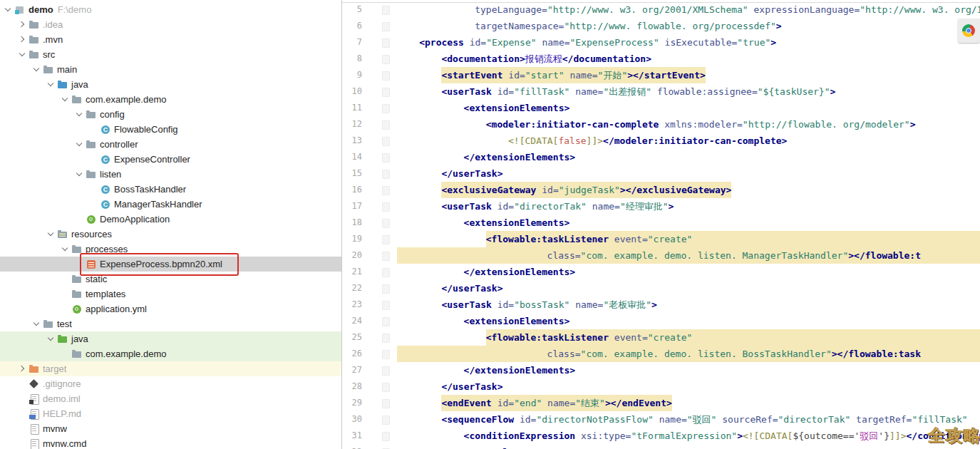 The image size is (980, 449). Describe the element at coordinates (171, 429) in the screenshot. I see `tree-item-mvnw: mvnw` at that location.